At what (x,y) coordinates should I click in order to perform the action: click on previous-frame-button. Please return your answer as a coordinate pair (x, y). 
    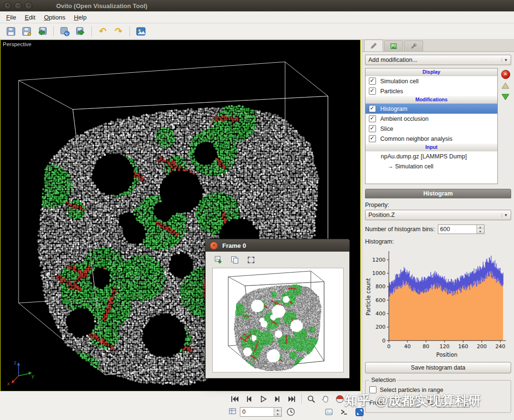
    Looking at the image, I should click on (249, 399).